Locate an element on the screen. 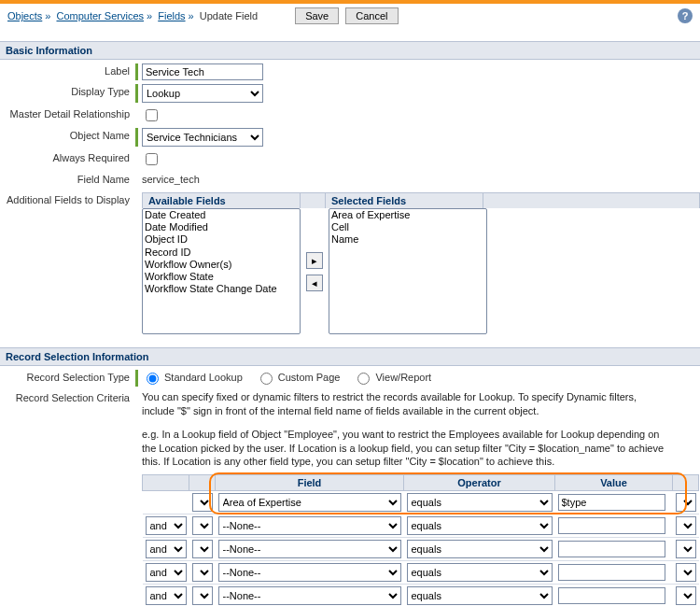 Image resolution: width=700 pixels, height=606 pixels. label-record-selection-criteria: Record Selection Criteria is located at coordinates (67, 397).